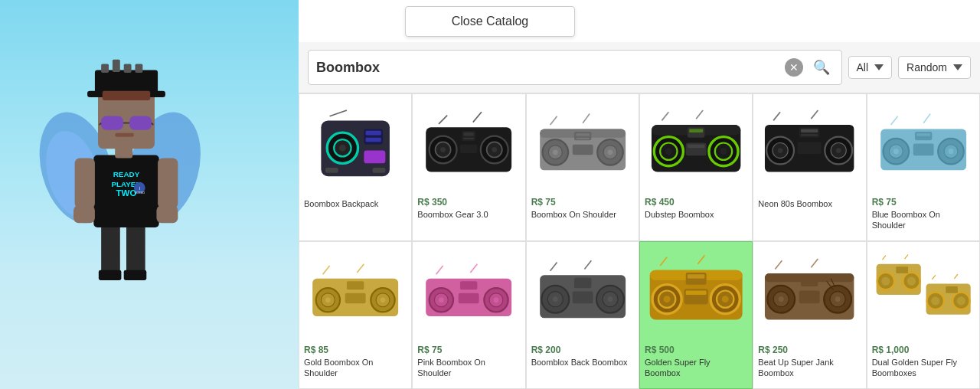  What do you see at coordinates (341, 204) in the screenshot?
I see `item-name: Boombox Backpack` at bounding box center [341, 204].